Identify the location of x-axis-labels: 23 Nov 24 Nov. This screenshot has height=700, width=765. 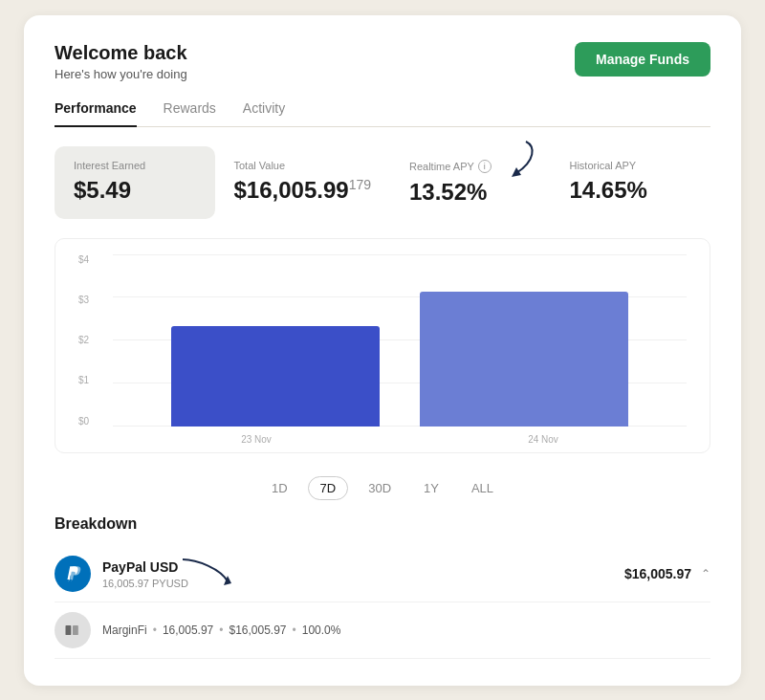
(382, 440).